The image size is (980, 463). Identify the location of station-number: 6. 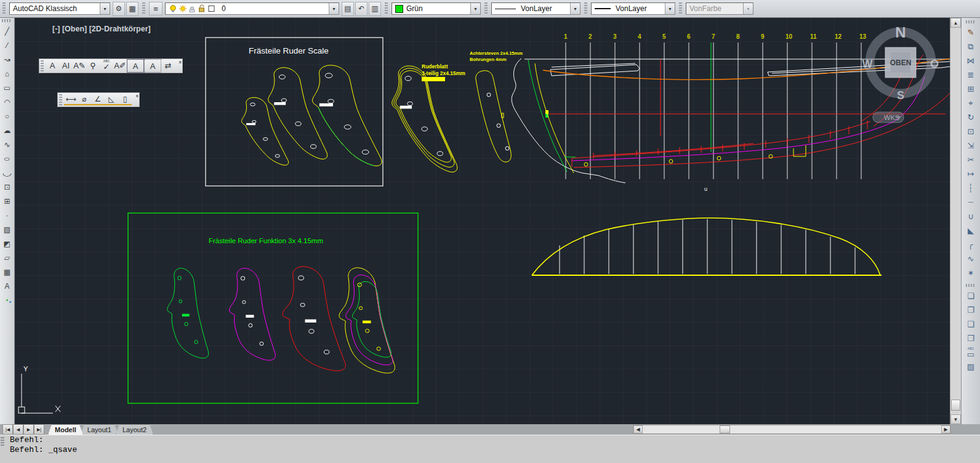
(689, 37).